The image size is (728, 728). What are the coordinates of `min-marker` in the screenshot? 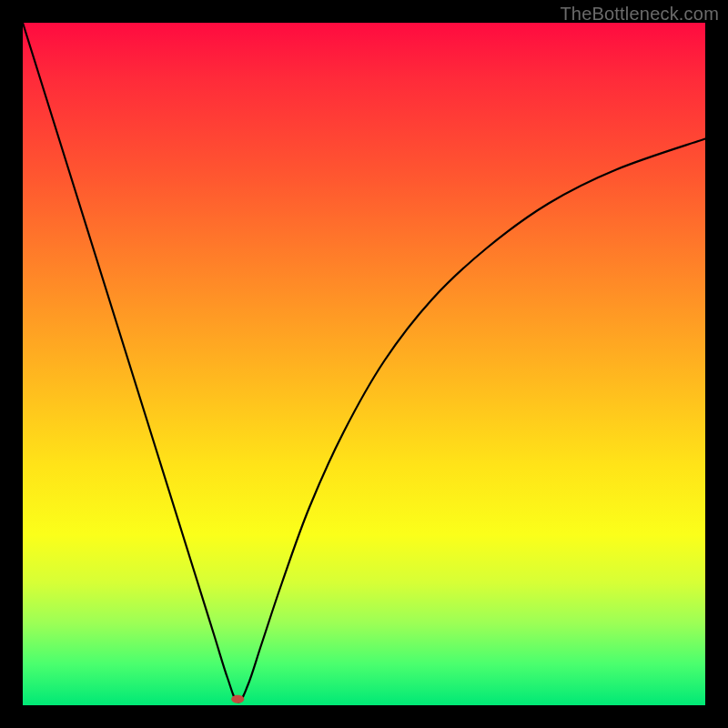 It's located at (238, 699).